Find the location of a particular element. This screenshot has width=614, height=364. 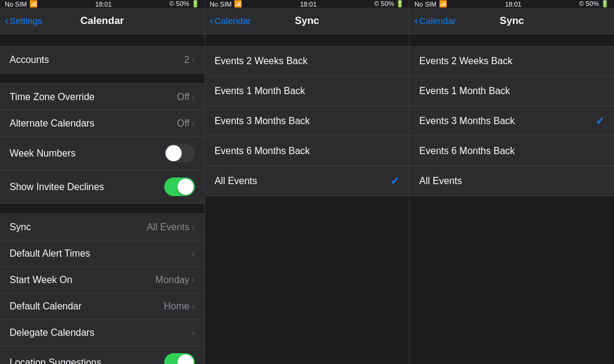

delegate-label: Delegate Calendars is located at coordinates (52, 333).